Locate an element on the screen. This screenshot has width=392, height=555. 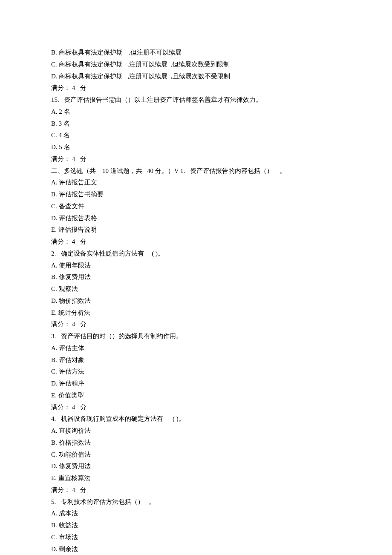
option-e: E. 统计分析法 is located at coordinates (196, 313).